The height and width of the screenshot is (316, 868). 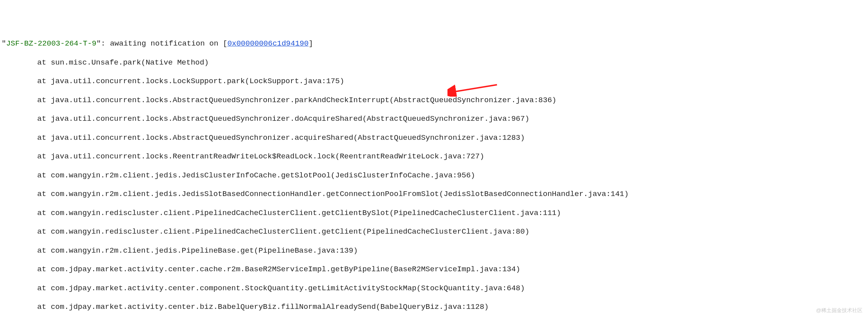 What do you see at coordinates (434, 270) in the screenshot?
I see `stack-frame: at com.jdpay.market.activity.center.cach…` at bounding box center [434, 270].